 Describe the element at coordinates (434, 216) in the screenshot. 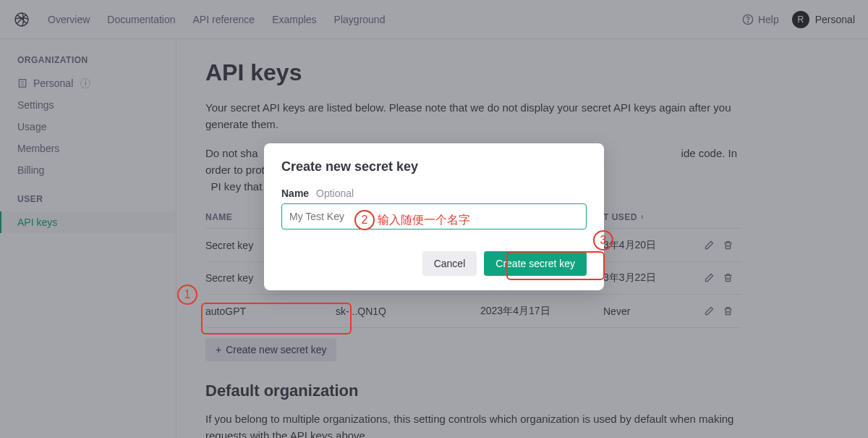

I see `key-name-input` at that location.